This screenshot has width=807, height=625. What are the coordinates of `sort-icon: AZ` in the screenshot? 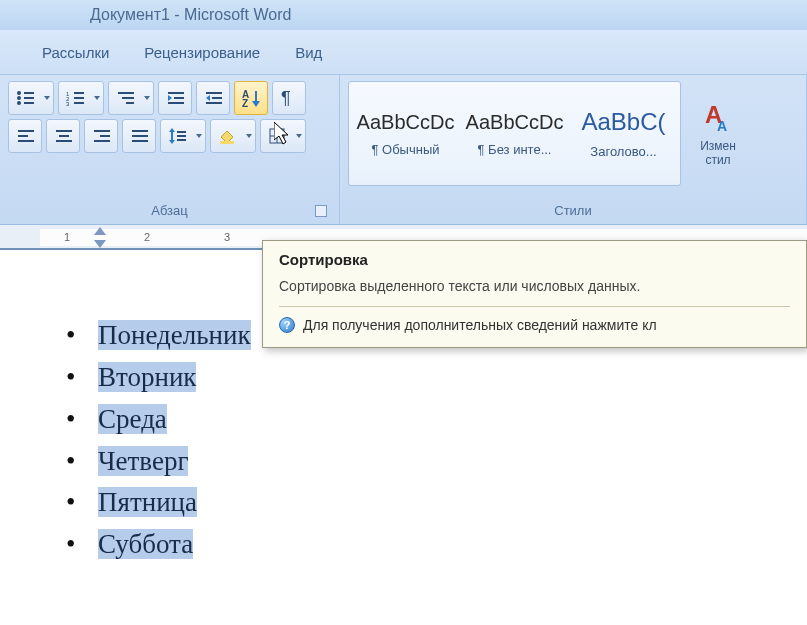 It's located at (251, 98).